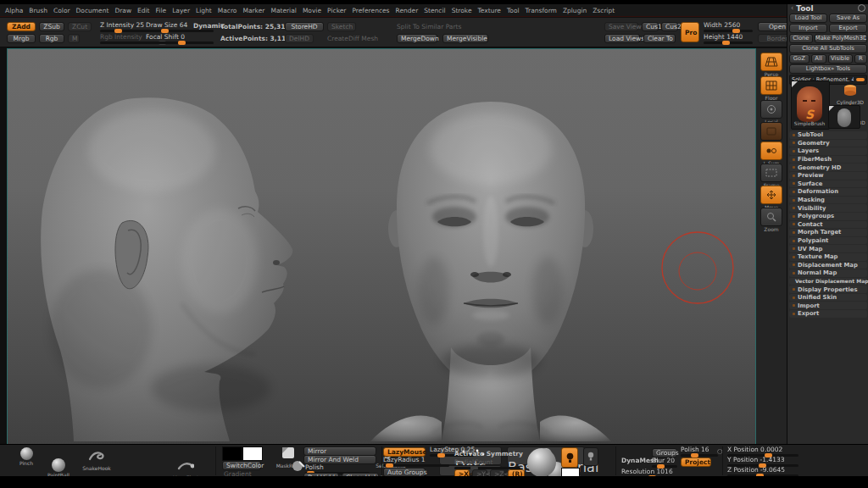 The height and width of the screenshot is (488, 868). Describe the element at coordinates (144, 10) in the screenshot. I see `menu-edit: Edit` at that location.